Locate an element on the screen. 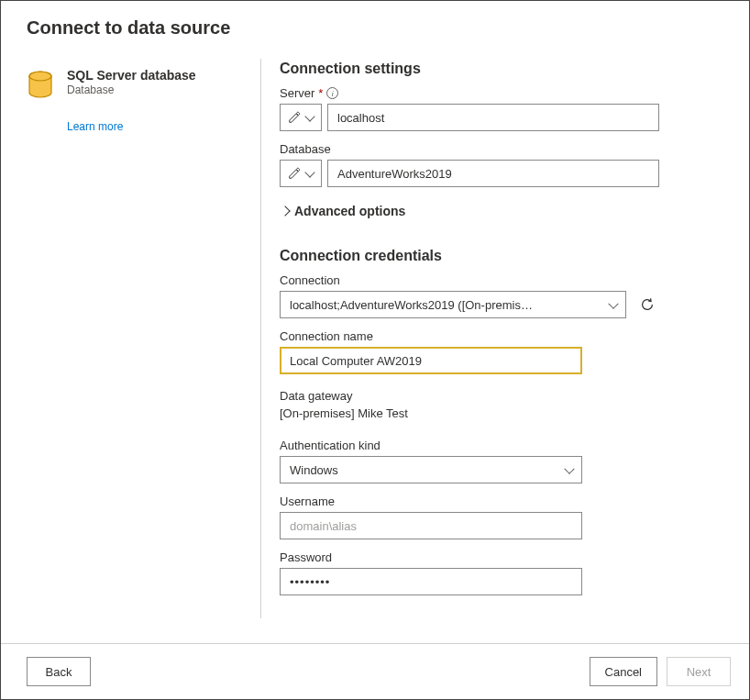 This screenshot has width=750, height=700. connection-field: Connection localhost;AdventureWorks2019 … is located at coordinates (469, 295).